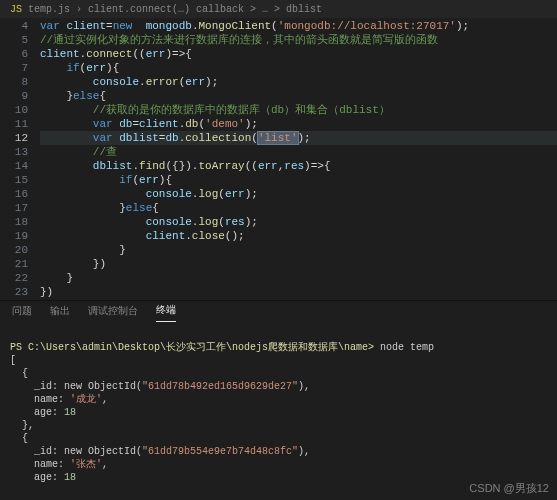 Image resolution: width=557 pixels, height=500 pixels. I want to click on panel-tab-3: 终端, so click(166, 312).